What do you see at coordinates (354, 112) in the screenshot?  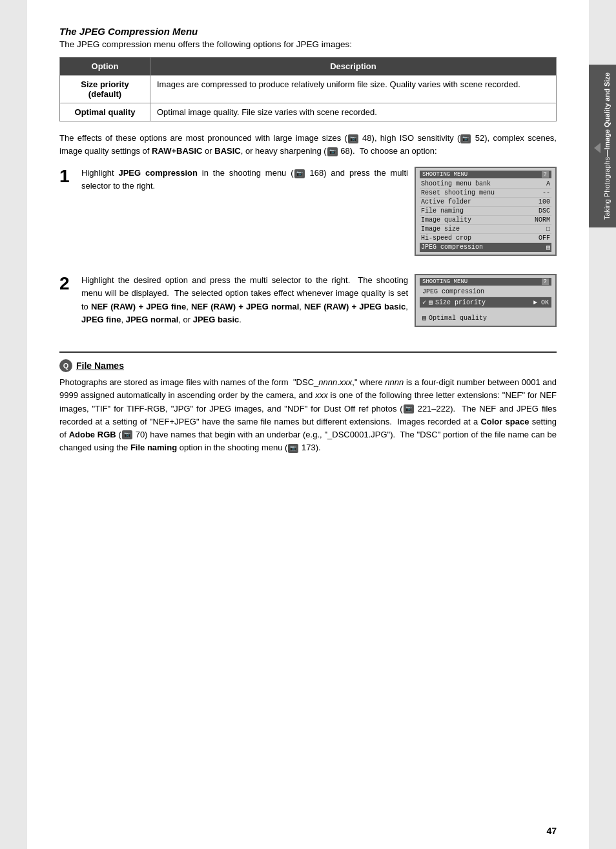 I see `description-optimal-quality: Optimal image quality. File size varies …` at bounding box center [354, 112].